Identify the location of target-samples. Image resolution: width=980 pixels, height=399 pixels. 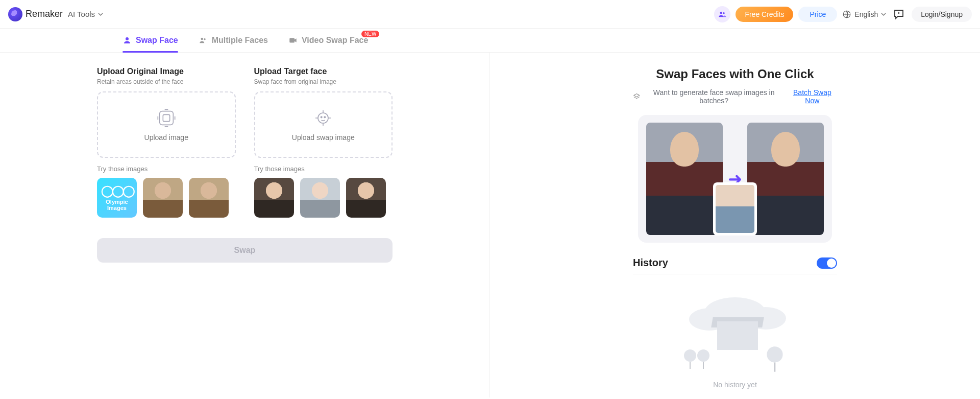
(324, 198).